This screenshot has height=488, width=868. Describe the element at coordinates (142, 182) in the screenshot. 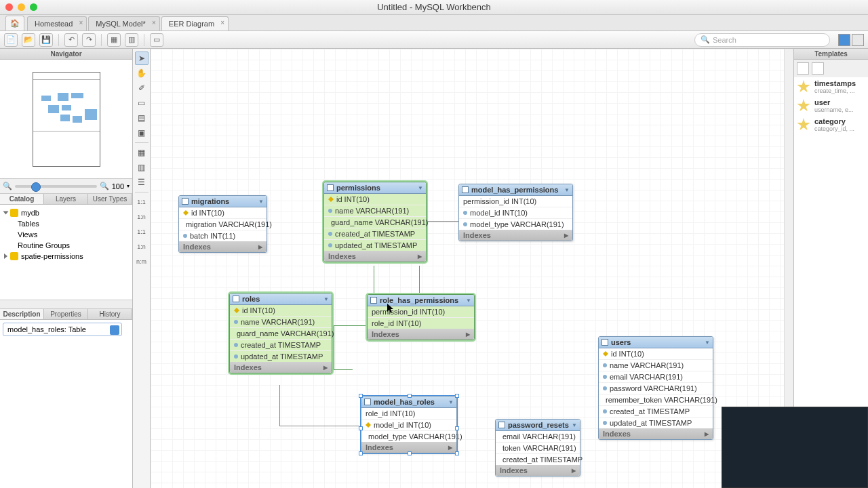

I see `routine-tool: ☰` at that location.